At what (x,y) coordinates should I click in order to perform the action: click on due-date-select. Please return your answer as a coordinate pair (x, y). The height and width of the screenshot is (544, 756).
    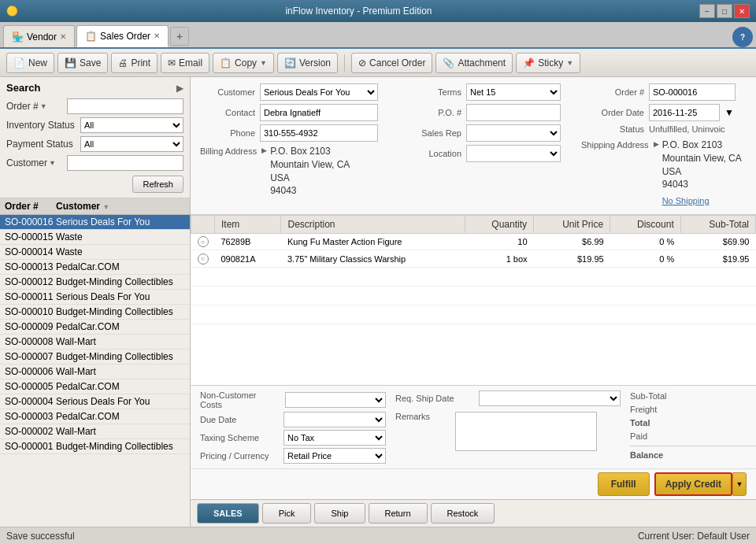
    Looking at the image, I should click on (335, 420).